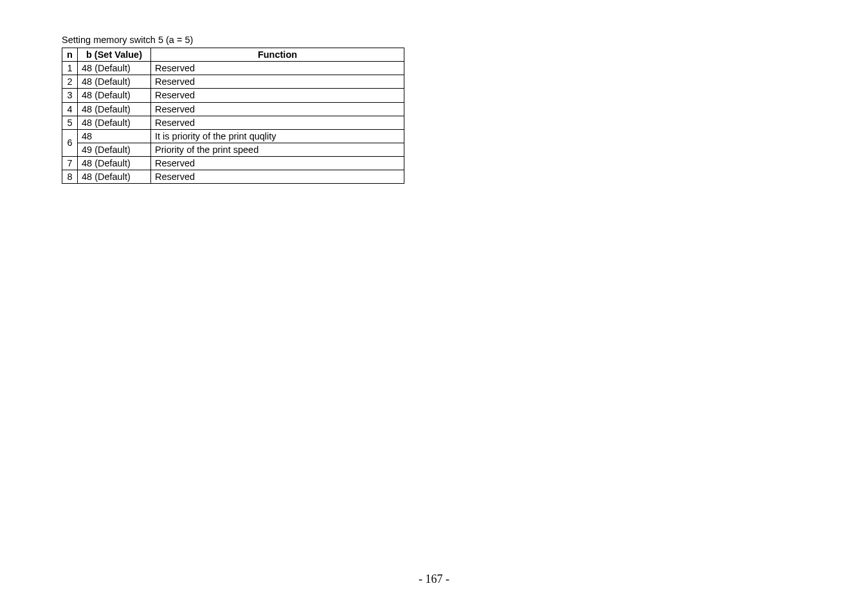 The height and width of the screenshot is (613, 868). Describe the element at coordinates (233, 40) in the screenshot. I see `table-caption: Setting memory switch 5 (a = 5)` at that location.